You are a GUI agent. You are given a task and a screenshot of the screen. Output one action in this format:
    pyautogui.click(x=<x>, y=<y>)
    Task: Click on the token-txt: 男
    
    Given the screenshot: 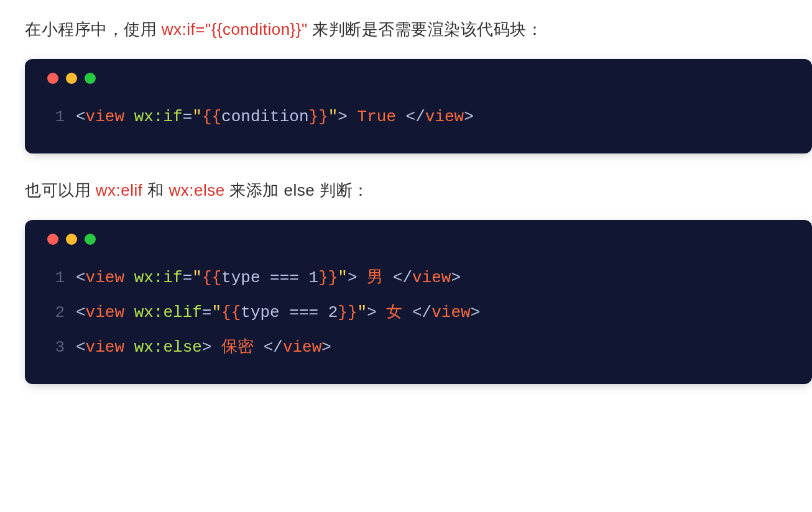 What is the action you would take?
    pyautogui.click(x=376, y=278)
    